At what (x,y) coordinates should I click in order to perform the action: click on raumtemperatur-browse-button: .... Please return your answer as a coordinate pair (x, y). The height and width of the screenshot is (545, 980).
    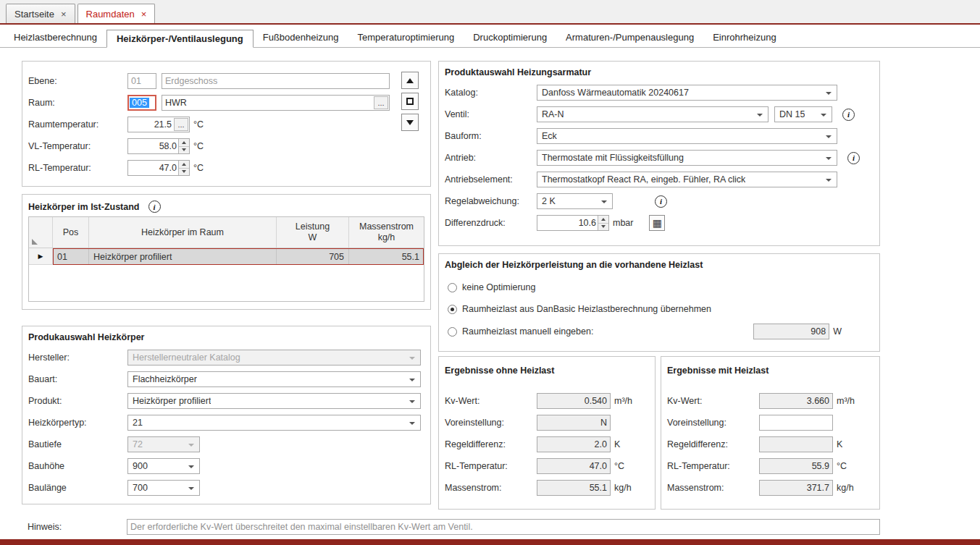
    Looking at the image, I should click on (181, 124).